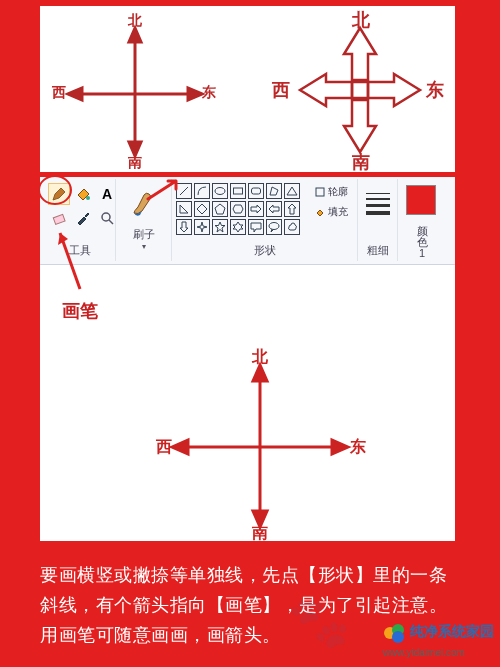  What do you see at coordinates (220, 191) in the screenshot?
I see `shape-oval` at bounding box center [220, 191].